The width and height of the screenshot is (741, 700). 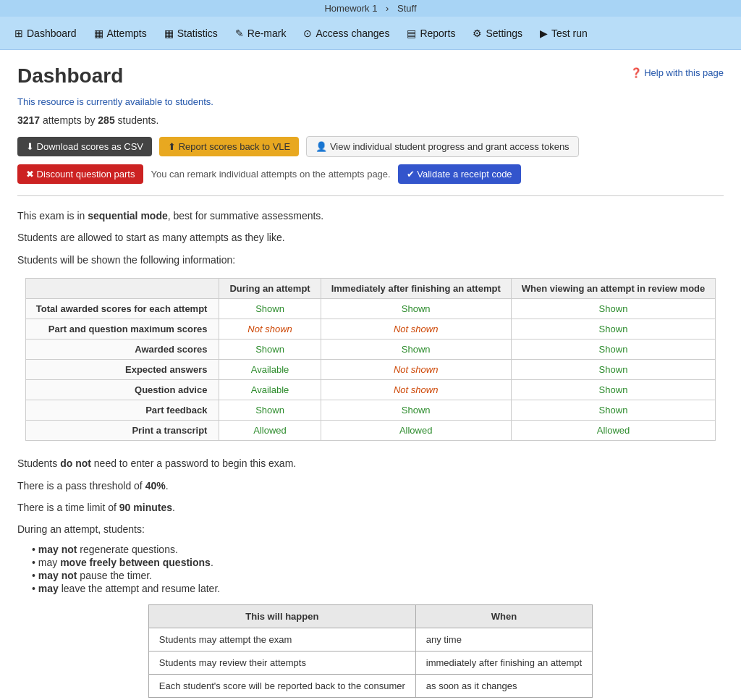 I want to click on table-row: Students may review their attempts immed…, so click(x=370, y=662).